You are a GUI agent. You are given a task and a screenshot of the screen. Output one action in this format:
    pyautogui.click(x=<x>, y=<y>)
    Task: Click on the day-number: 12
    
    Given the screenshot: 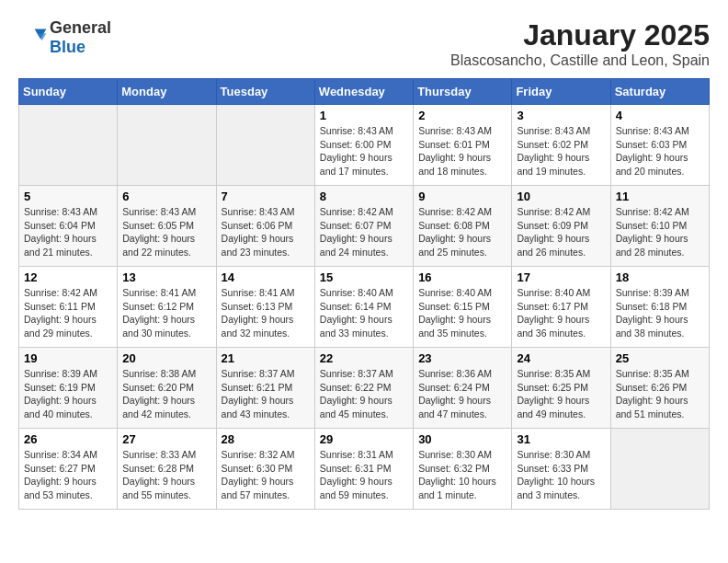 What is the action you would take?
    pyautogui.click(x=68, y=278)
    